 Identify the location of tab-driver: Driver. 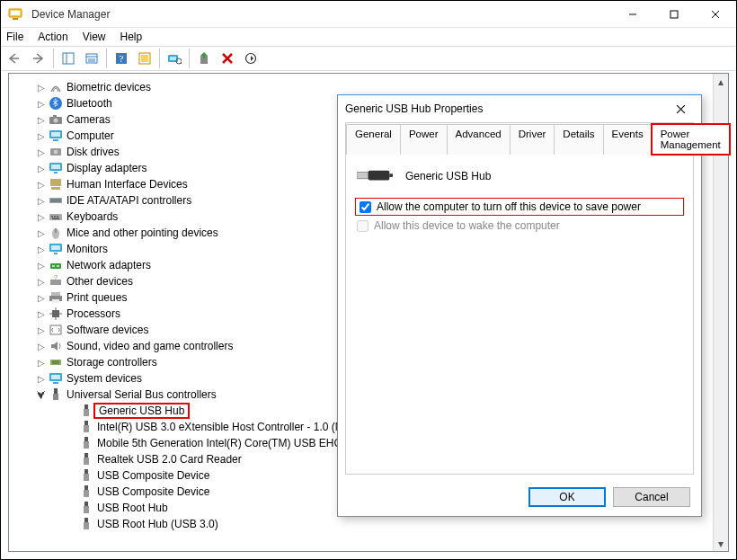
(532, 139).